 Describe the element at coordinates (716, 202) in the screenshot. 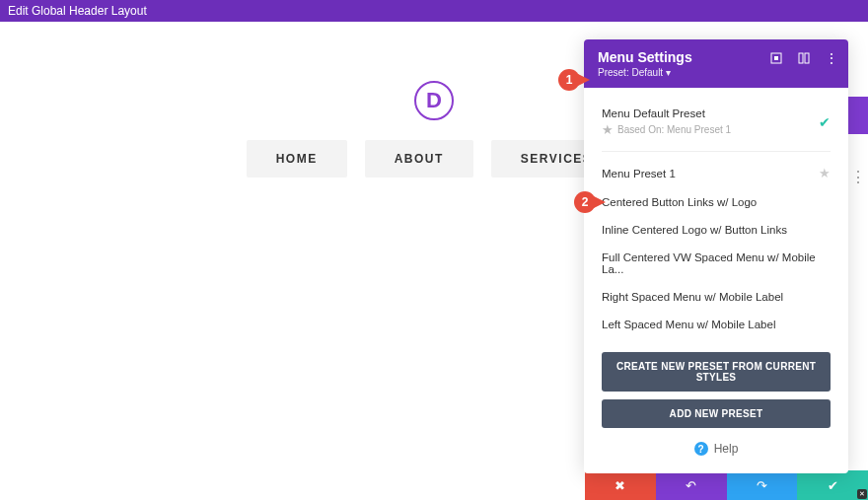

I see `preset-name: Centered Button Links w/ Logo` at that location.